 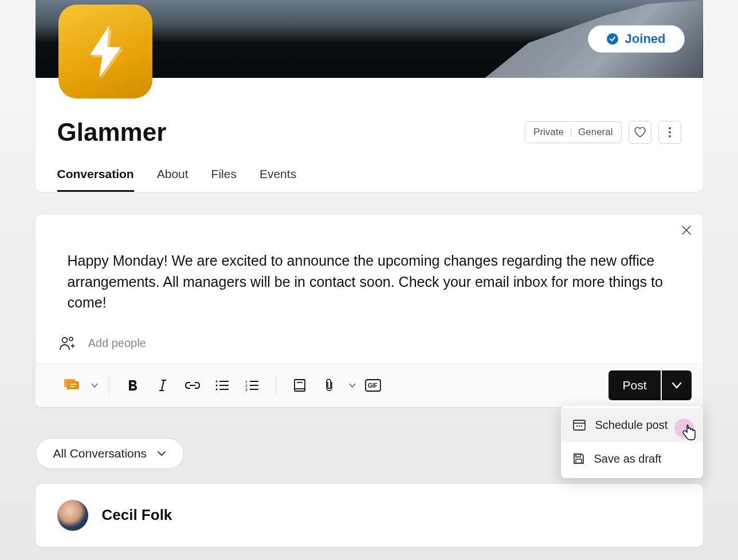 I want to click on group-logo, so click(x=105, y=52).